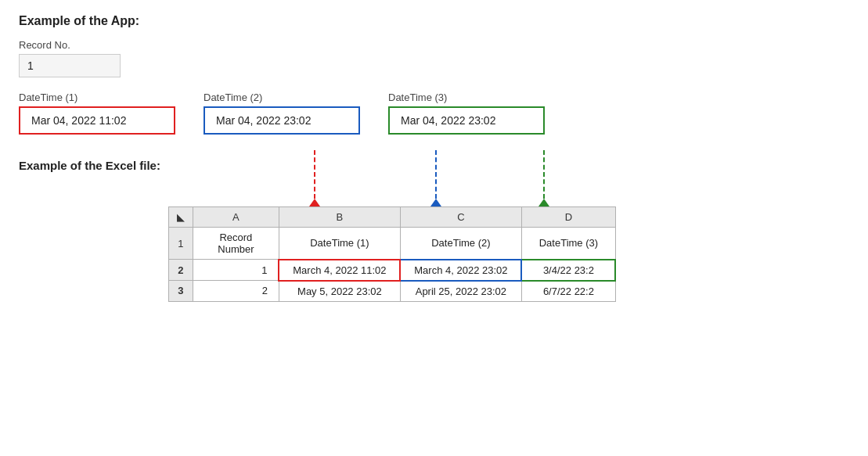 Image resolution: width=868 pixels, height=456 pixels. What do you see at coordinates (315, 178) in the screenshot?
I see `red-arrow-unit` at bounding box center [315, 178].